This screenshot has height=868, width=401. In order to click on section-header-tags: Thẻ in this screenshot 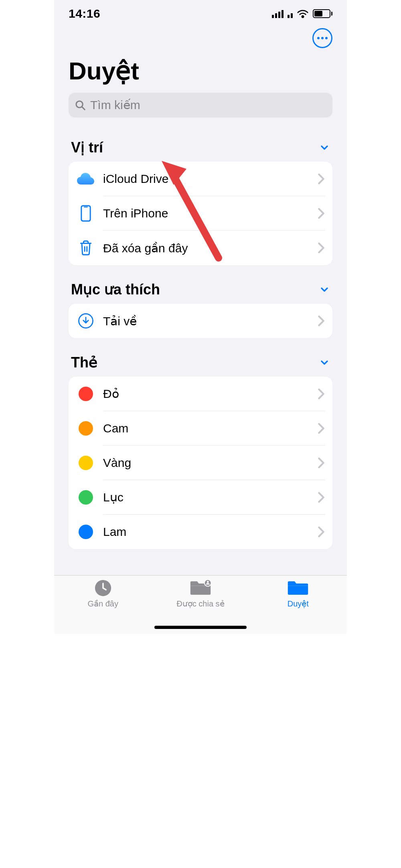, I will do `click(200, 357)`.